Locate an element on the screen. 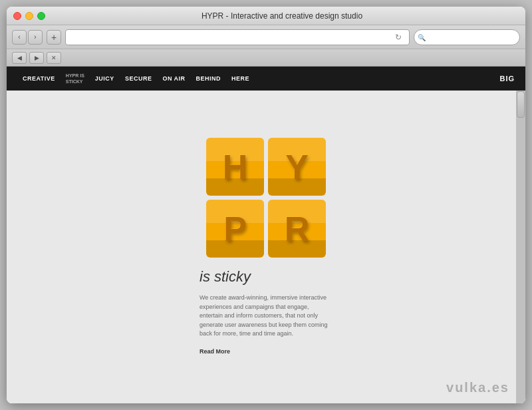 The image size is (532, 410). secondary-toolbar: ◀ ▶ ✕ is located at coordinates (266, 58).